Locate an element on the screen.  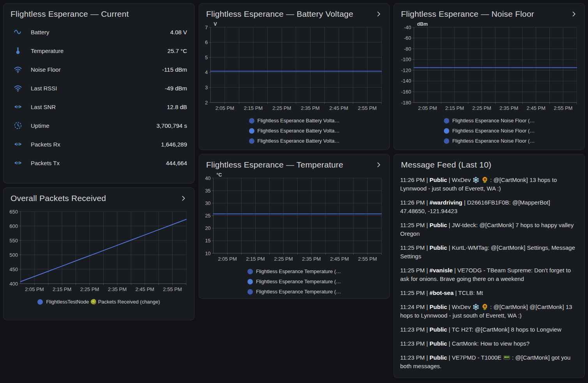
panel-noise-floor: Flightless Esperance — Noise Floor -180-… is located at coordinates (489, 76).